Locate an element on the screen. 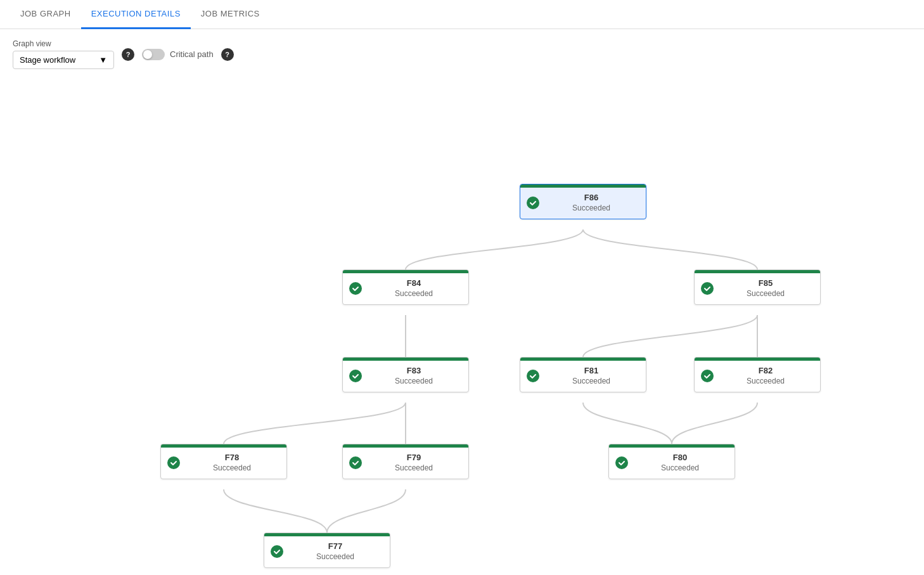  dropdown-value: Stage workflow is located at coordinates (48, 60).